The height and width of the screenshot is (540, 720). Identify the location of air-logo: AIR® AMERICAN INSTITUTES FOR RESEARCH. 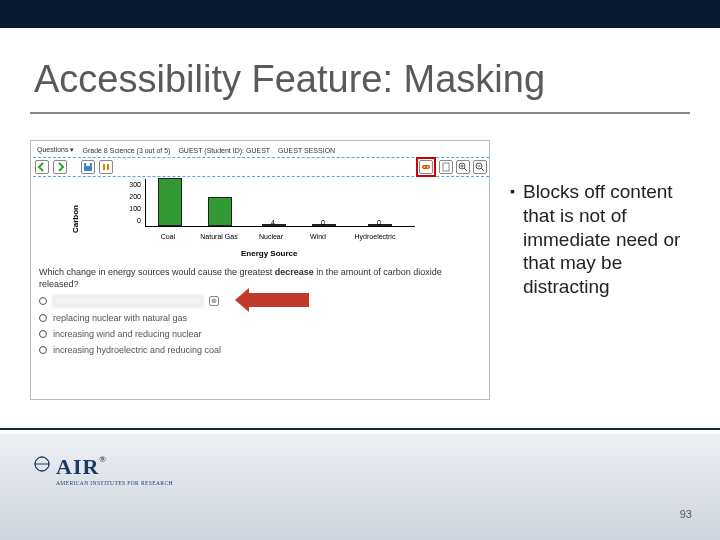
(102, 470).